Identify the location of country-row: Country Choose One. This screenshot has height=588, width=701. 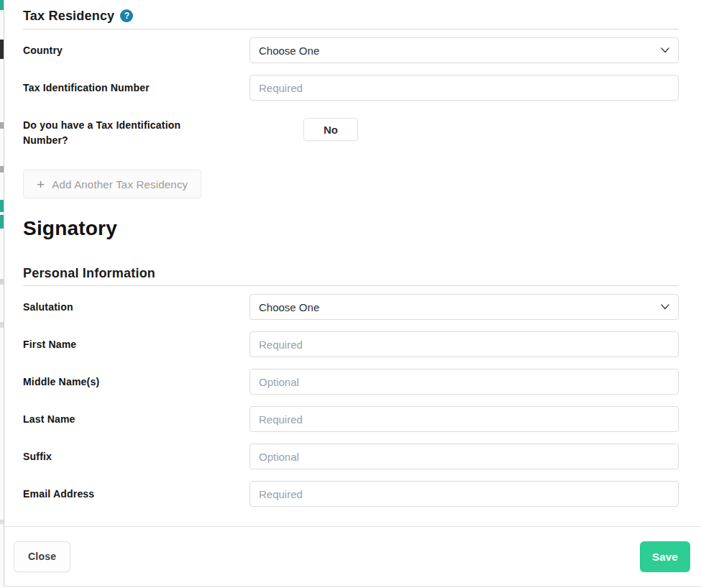
(351, 50).